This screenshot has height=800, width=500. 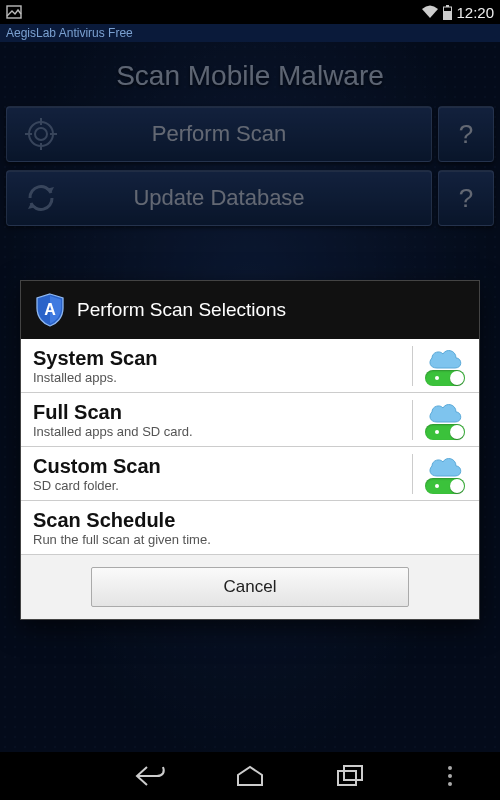 What do you see at coordinates (250, 586) in the screenshot?
I see `cancel-label: Cancel` at bounding box center [250, 586].